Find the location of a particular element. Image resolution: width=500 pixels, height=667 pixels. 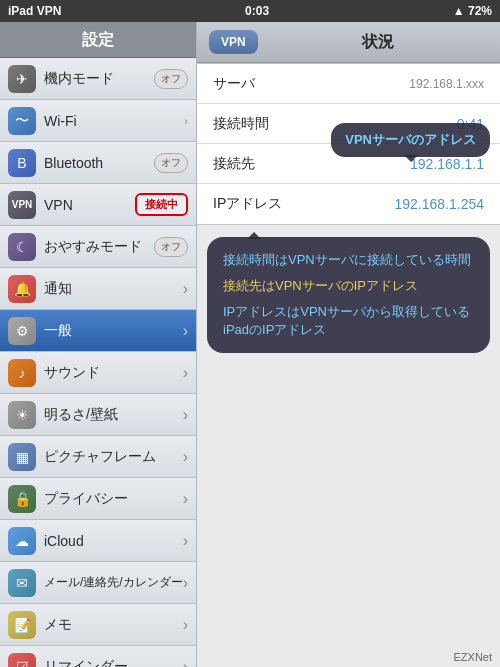

info-label-destination: 接続先 is located at coordinates (312, 164).